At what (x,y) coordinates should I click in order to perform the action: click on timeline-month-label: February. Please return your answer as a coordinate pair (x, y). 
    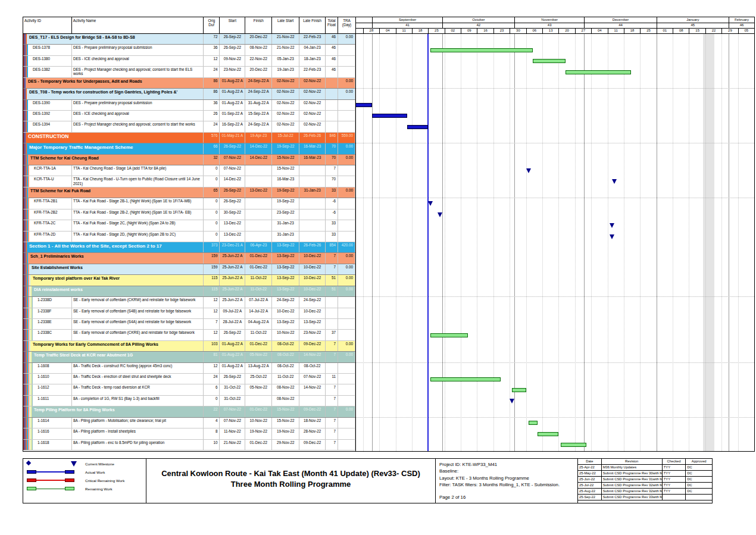
    Looking at the image, I should click on (742, 20).